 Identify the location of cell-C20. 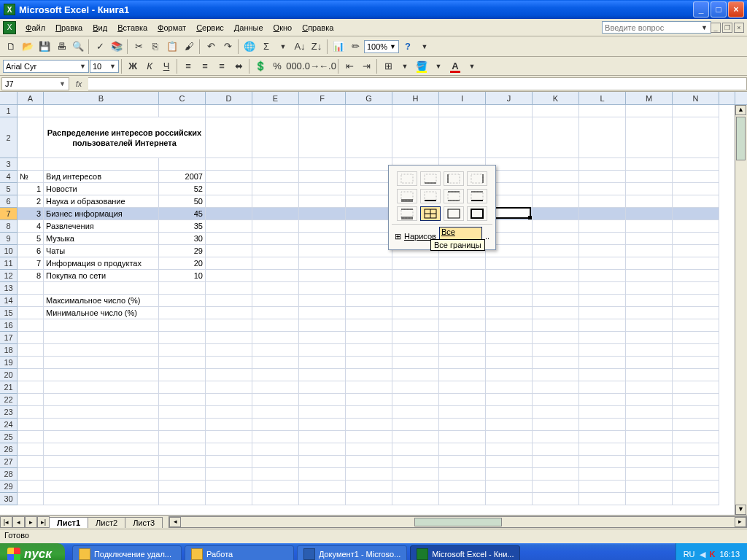
(182, 375).